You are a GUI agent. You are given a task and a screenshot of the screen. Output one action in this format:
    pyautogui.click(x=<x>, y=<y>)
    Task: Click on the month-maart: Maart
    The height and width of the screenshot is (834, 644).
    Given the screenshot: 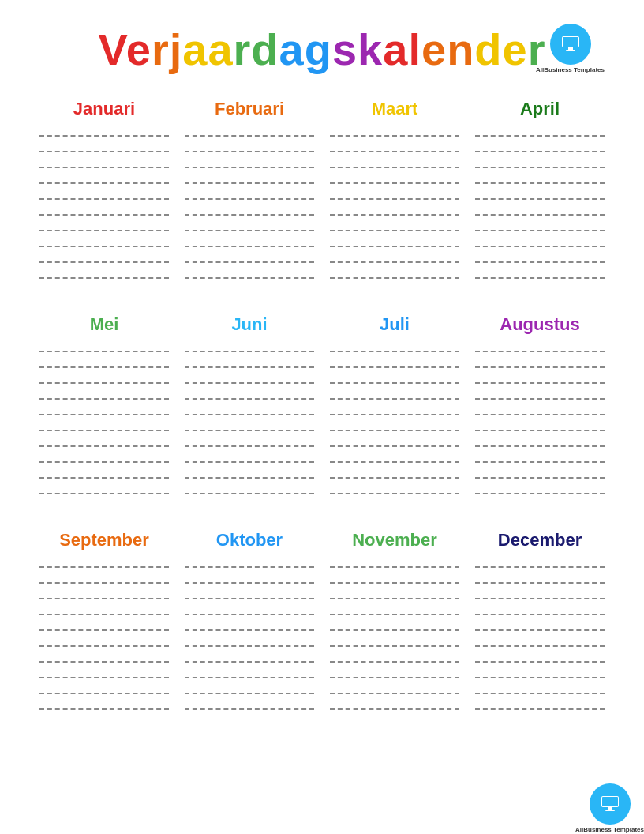 What is the action you would take?
    pyautogui.click(x=395, y=189)
    